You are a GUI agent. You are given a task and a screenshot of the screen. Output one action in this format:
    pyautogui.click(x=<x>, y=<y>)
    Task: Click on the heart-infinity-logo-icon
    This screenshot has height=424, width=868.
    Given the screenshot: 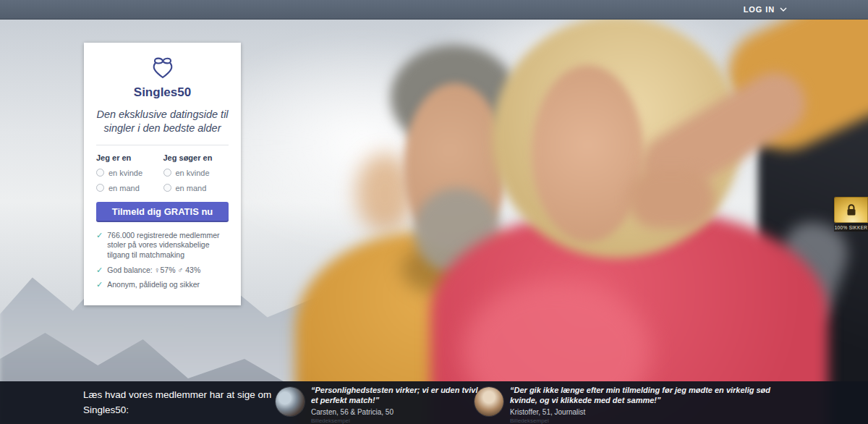 What is the action you would take?
    pyautogui.click(x=163, y=68)
    